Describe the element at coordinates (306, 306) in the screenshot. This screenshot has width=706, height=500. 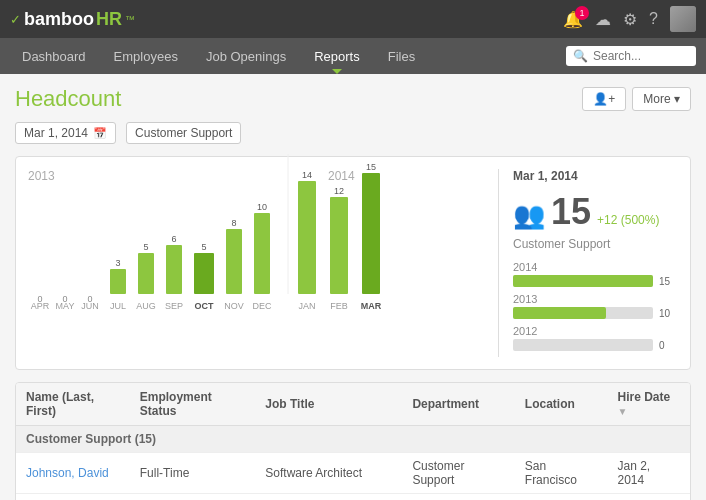
I see `svg-text: JAN` at that location.